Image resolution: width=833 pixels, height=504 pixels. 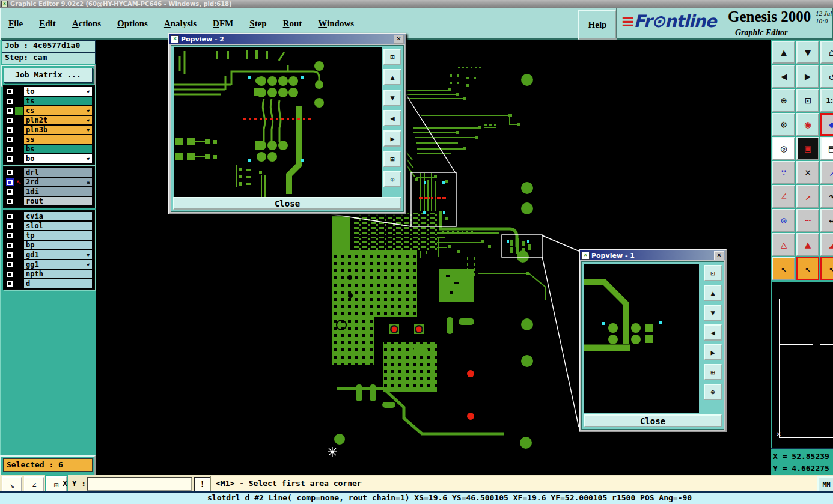 What do you see at coordinates (653, 341) in the screenshot?
I see `popview-1-window: ✕ Popview - 1 ✕ ⊡▲▼◀▶⊞⊕ Close` at bounding box center [653, 341].